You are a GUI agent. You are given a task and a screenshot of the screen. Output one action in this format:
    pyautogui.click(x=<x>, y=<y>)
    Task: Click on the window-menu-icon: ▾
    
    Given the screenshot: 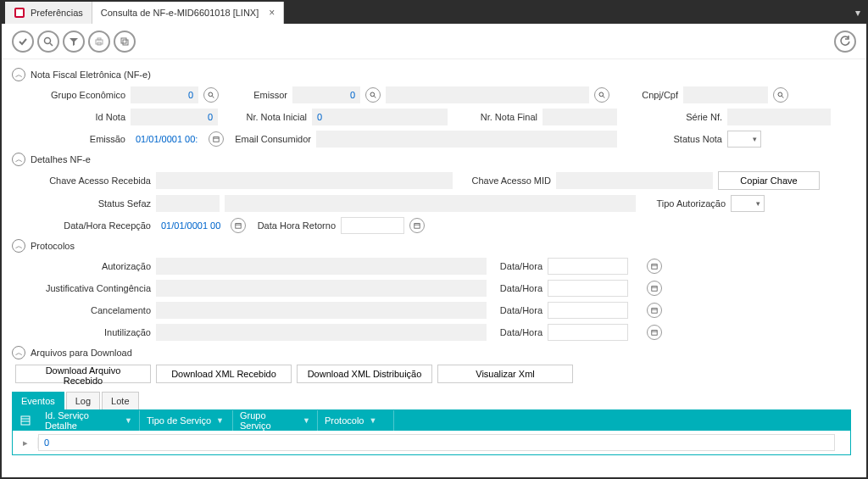 What is the action you would take?
    pyautogui.click(x=858, y=13)
    